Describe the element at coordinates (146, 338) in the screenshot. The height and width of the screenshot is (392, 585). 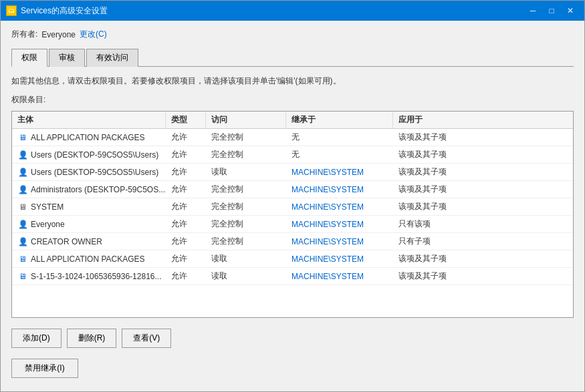
I see `view-button: 查看(V)` at that location.